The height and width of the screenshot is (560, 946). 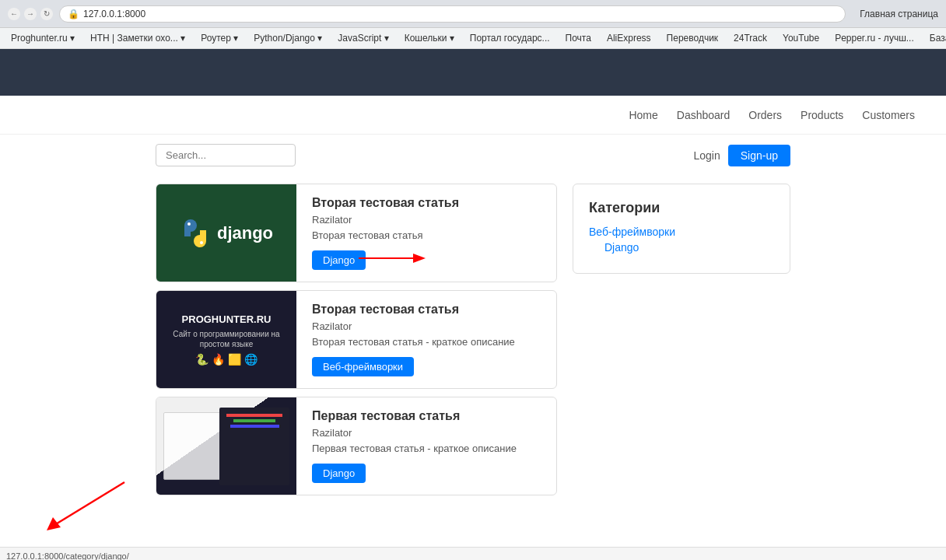 I want to click on django-logo: django, so click(x=226, y=233).